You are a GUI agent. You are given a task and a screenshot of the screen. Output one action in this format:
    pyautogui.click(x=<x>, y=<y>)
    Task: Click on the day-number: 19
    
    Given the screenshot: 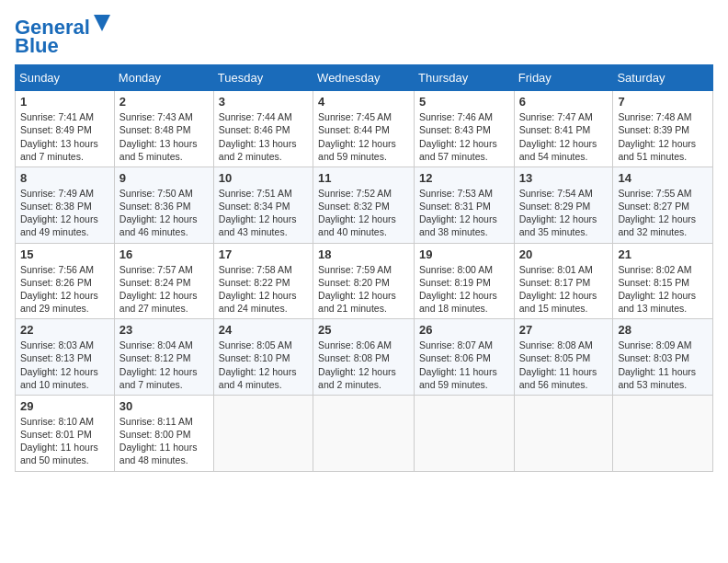 What is the action you would take?
    pyautogui.click(x=464, y=254)
    